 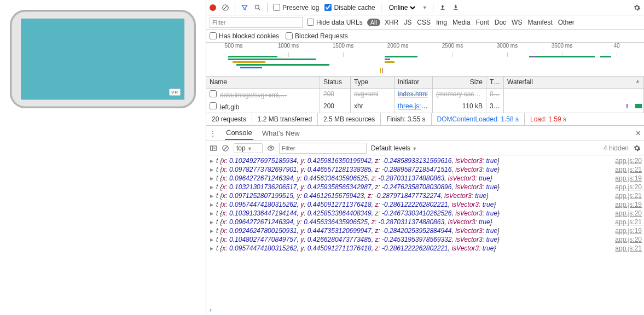 What do you see at coordinates (245, 8) in the screenshot?
I see `filter-icon` at bounding box center [245, 8].